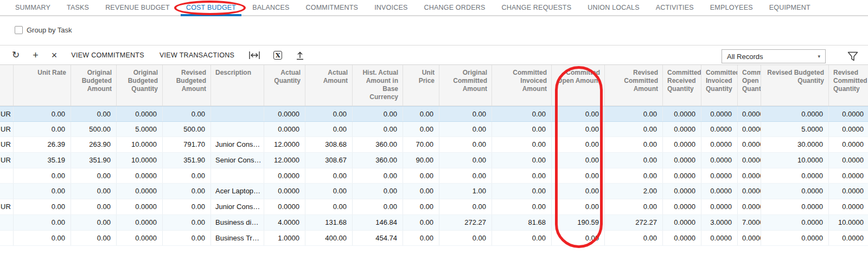  I want to click on tab-invoices: INVOICES, so click(391, 8).